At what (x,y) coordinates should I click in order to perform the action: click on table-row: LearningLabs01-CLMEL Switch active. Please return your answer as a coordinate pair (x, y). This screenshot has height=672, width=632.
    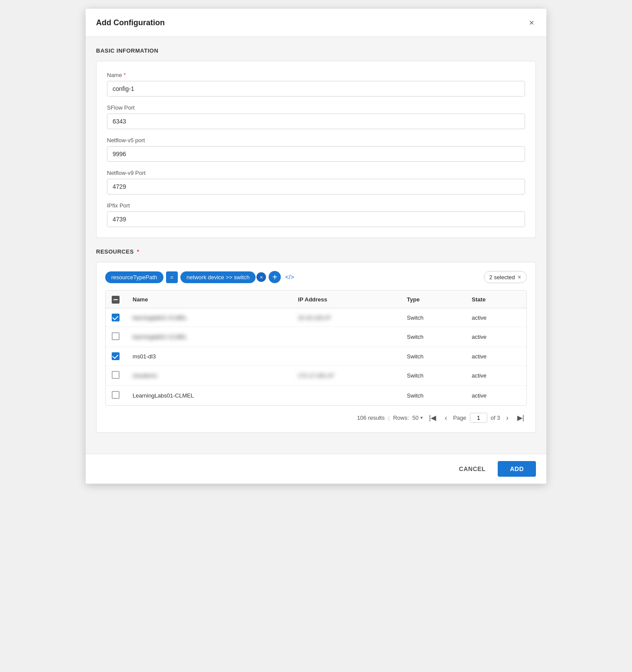
    Looking at the image, I should click on (316, 396).